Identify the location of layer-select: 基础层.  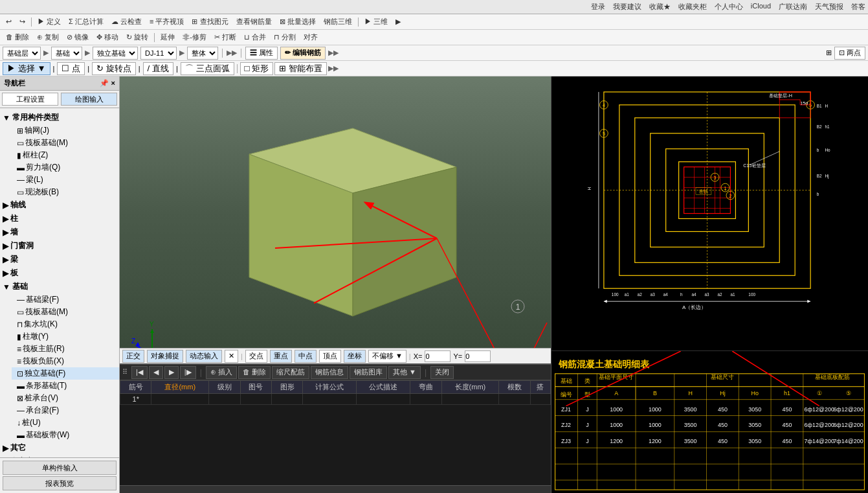
(22, 53).